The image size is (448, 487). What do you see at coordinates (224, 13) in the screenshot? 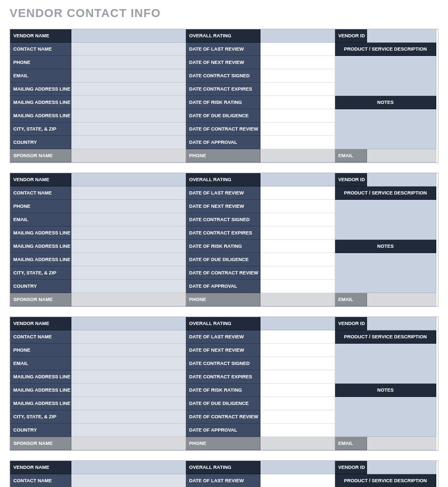
I see `page-title: VENDOR CONTACT INFO` at bounding box center [224, 13].